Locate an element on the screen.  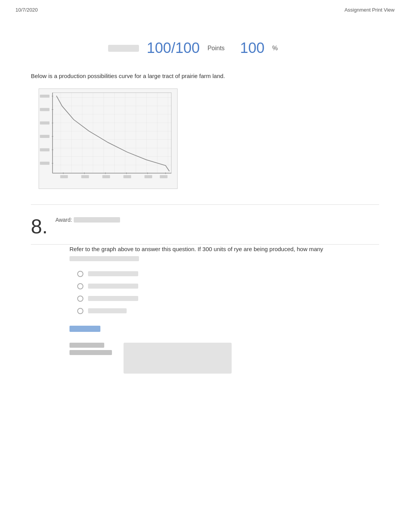
header-title: Assignment Print View is located at coordinates (369, 10).